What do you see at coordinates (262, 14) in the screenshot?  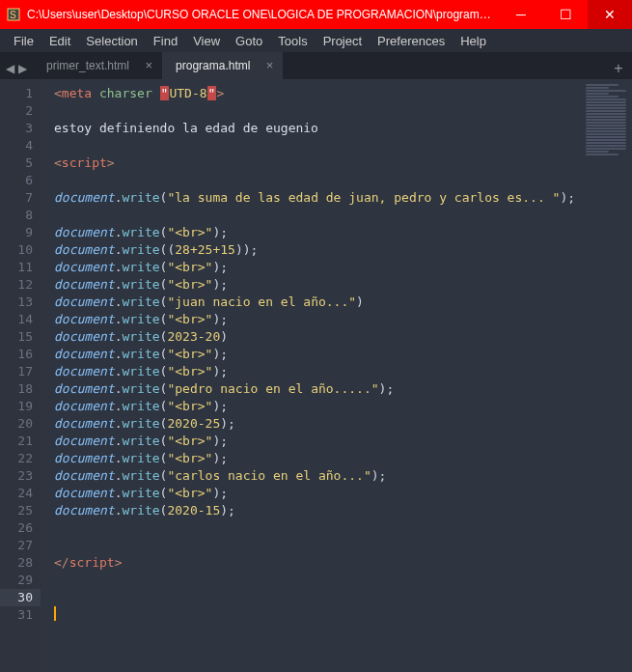 I see `window-title: C:\Users\user\Desktop\CURSO ORACLE ONE\L…` at bounding box center [262, 14].